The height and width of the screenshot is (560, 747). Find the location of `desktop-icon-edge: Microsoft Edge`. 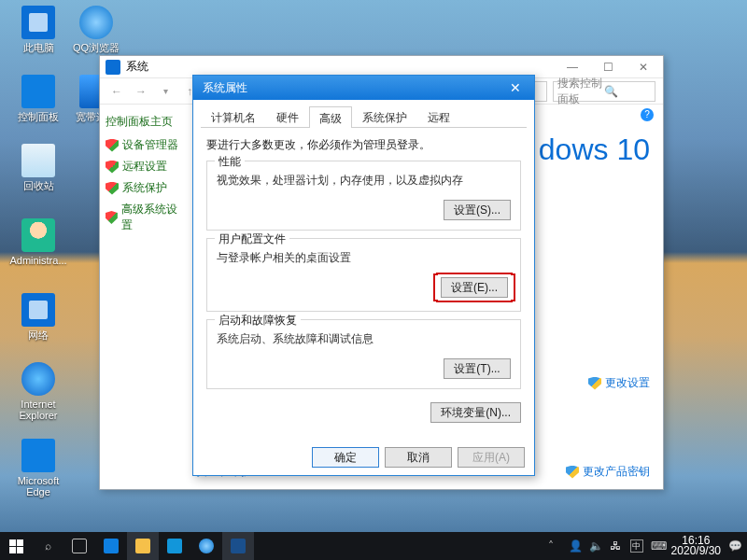

desktop-icon-edge: Microsoft Edge is located at coordinates (38, 469).